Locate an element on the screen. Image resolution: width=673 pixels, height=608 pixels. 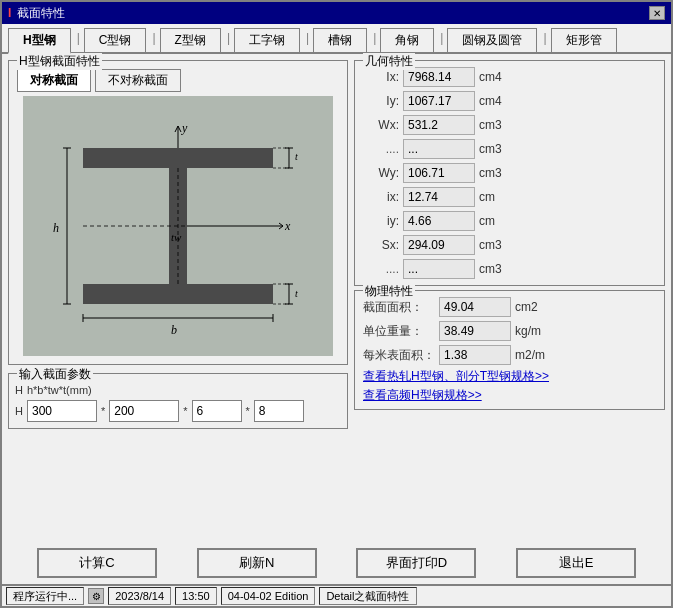
prop-label-iy: Iy: is located at coordinates (381, 101).